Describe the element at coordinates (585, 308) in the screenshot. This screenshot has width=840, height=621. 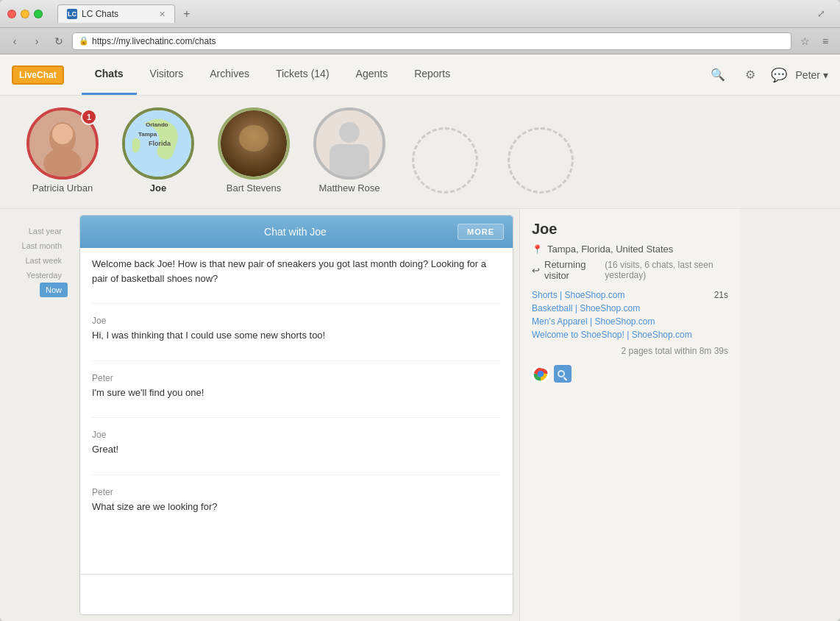
I see `page-link-1: Basketball | ShoeShop.com` at that location.